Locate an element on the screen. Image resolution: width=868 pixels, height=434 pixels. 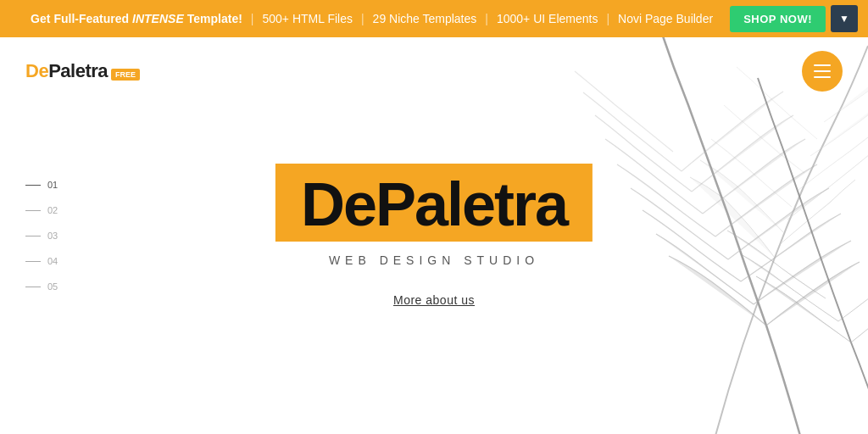
side-nav-num-3: 03 is located at coordinates (53, 236).